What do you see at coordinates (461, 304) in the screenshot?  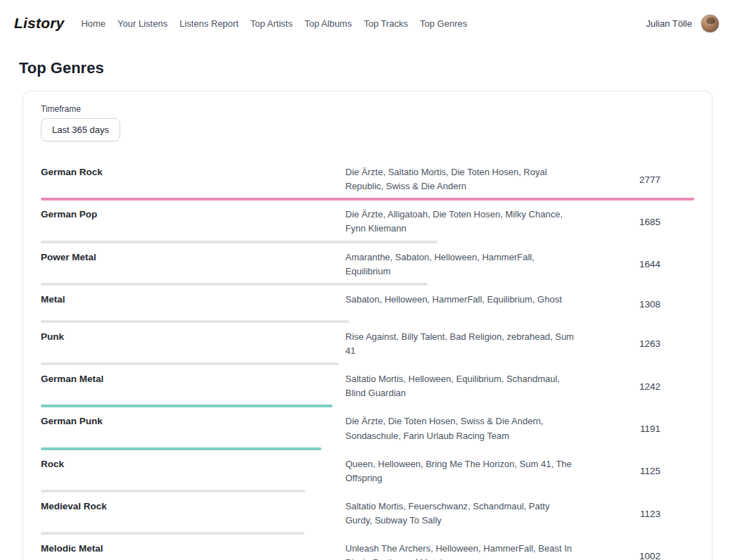 I see `genre-artists: Sabaton, Helloween, HammerFall, Equilibr…` at bounding box center [461, 304].